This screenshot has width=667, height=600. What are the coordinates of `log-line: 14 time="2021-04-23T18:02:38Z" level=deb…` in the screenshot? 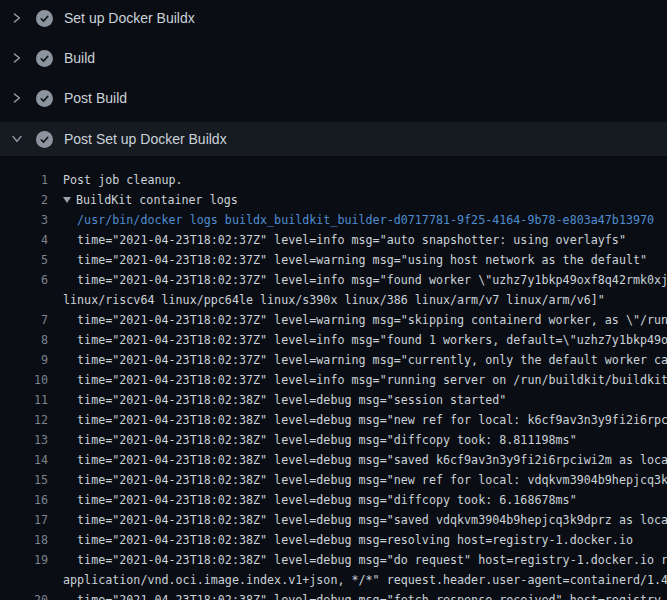 It's located at (334, 460).